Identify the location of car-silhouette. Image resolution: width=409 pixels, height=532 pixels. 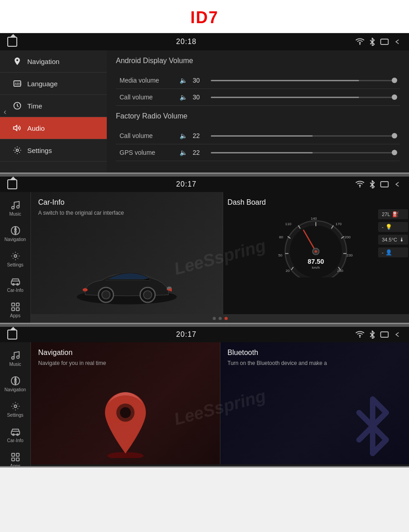
(127, 282).